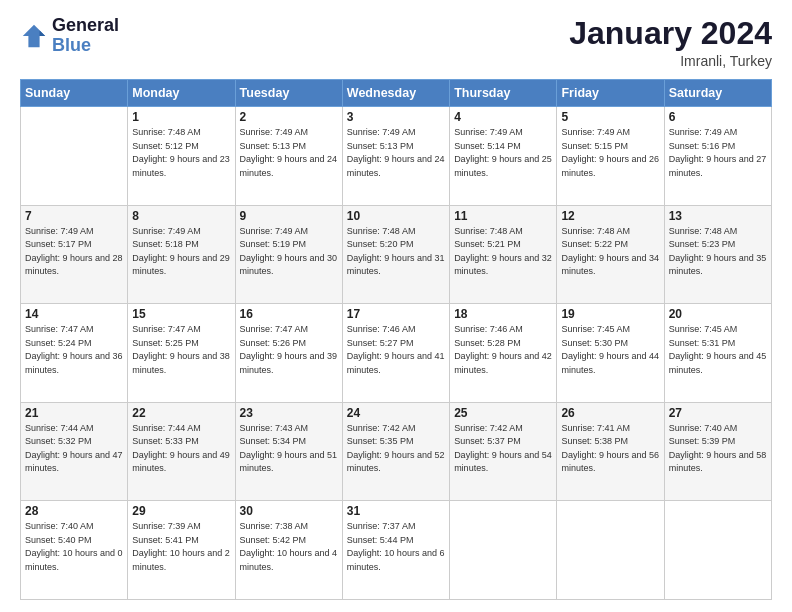  What do you see at coordinates (503, 117) in the screenshot?
I see `day-number: 4` at bounding box center [503, 117].